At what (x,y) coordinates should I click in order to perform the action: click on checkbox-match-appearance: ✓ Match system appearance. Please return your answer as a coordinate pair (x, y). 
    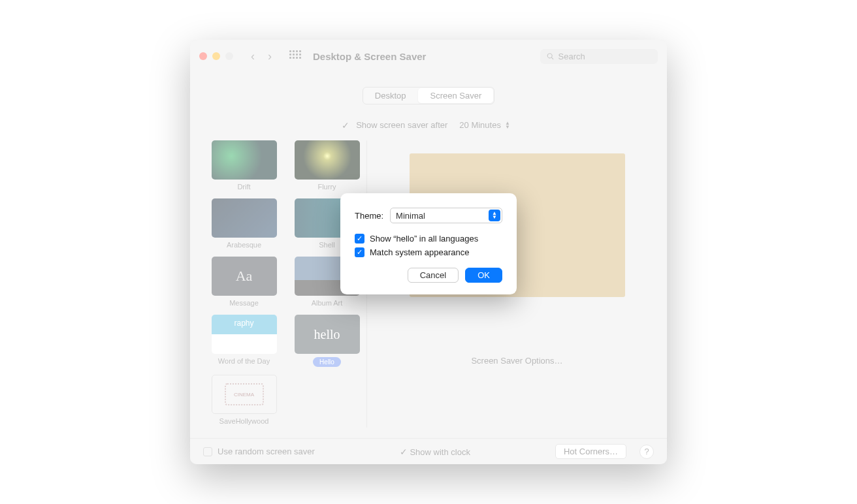
    Looking at the image, I should click on (428, 252).